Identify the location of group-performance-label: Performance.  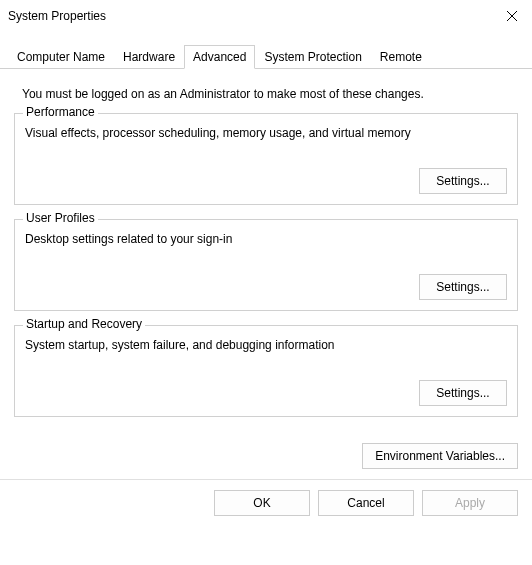
(60, 112).